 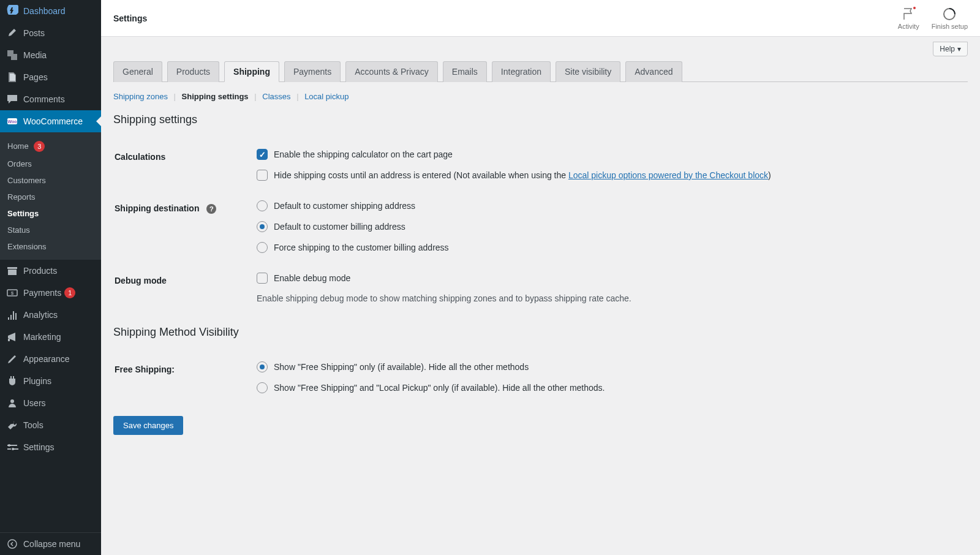 What do you see at coordinates (50, 180) in the screenshot?
I see `submenu-customers: Customers` at bounding box center [50, 180].